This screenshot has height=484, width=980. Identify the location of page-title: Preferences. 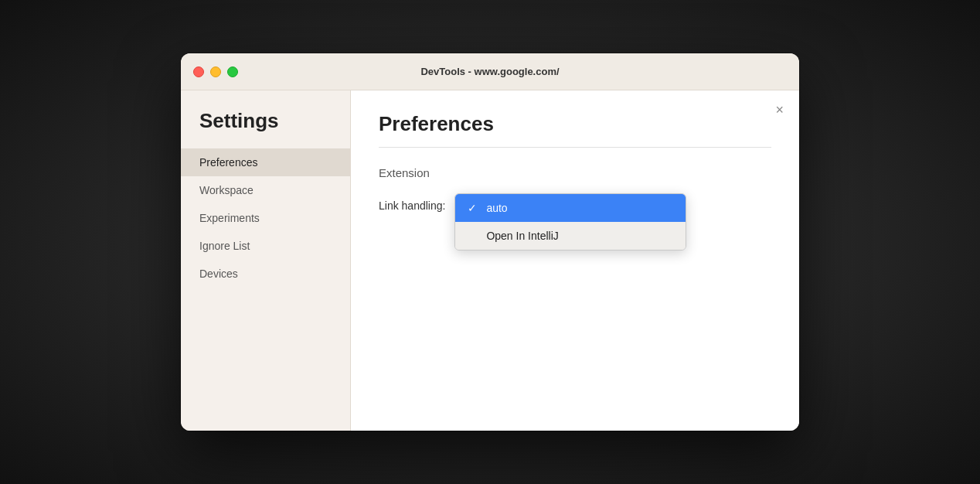
(575, 124).